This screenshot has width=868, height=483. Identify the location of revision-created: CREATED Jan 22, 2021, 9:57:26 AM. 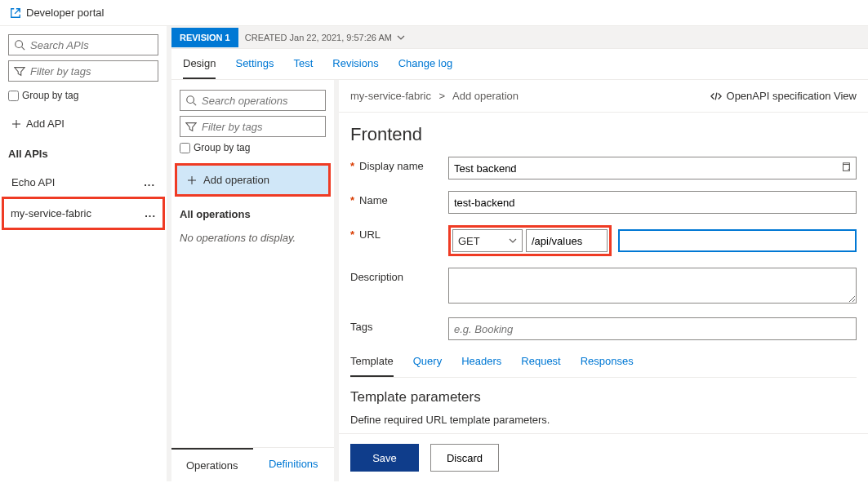
(325, 38).